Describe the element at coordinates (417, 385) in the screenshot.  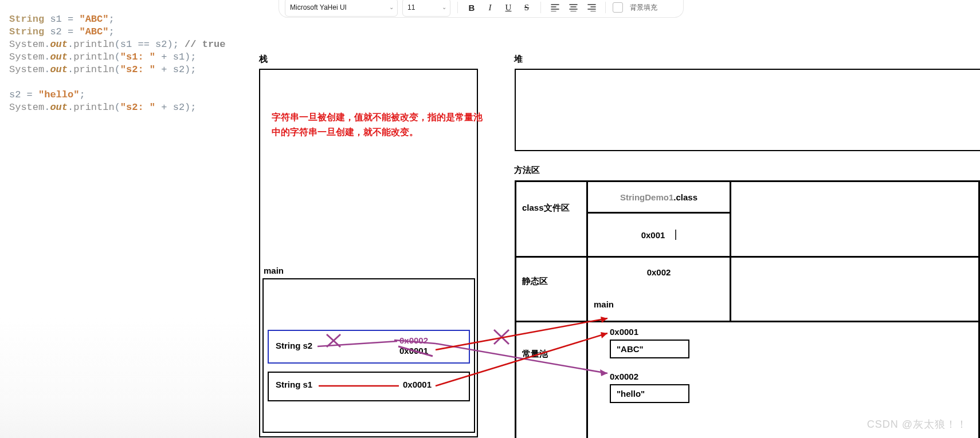
I see `stack-var-s1-addr: 0x0001` at that location.